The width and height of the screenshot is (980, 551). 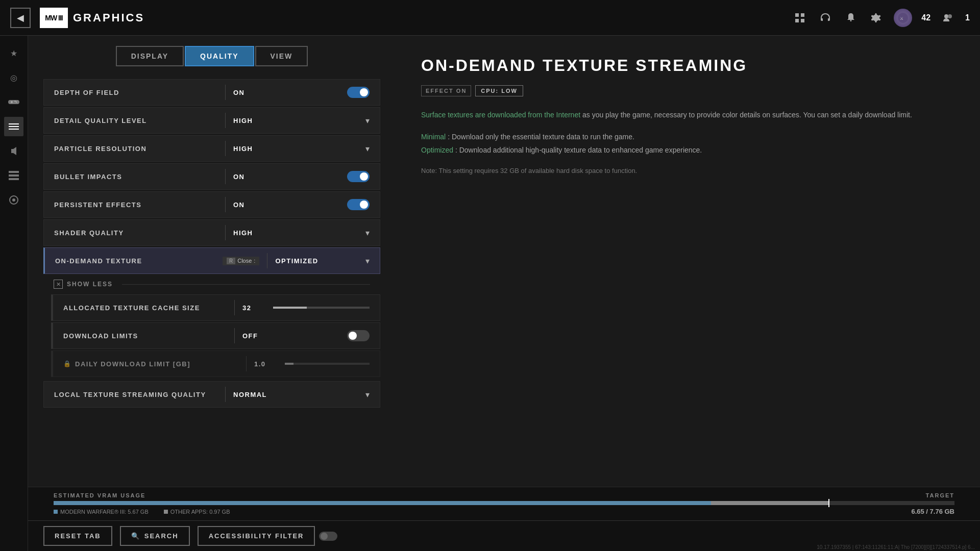 I want to click on sidebar-item-audio, so click(x=14, y=151).